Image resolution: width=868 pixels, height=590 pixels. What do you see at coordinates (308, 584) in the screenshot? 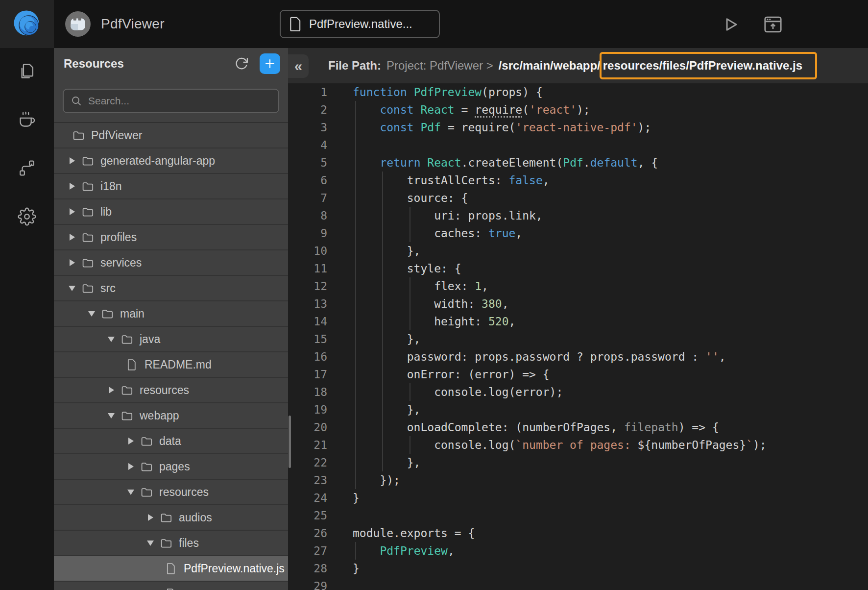
I see `line-number: 29` at bounding box center [308, 584].